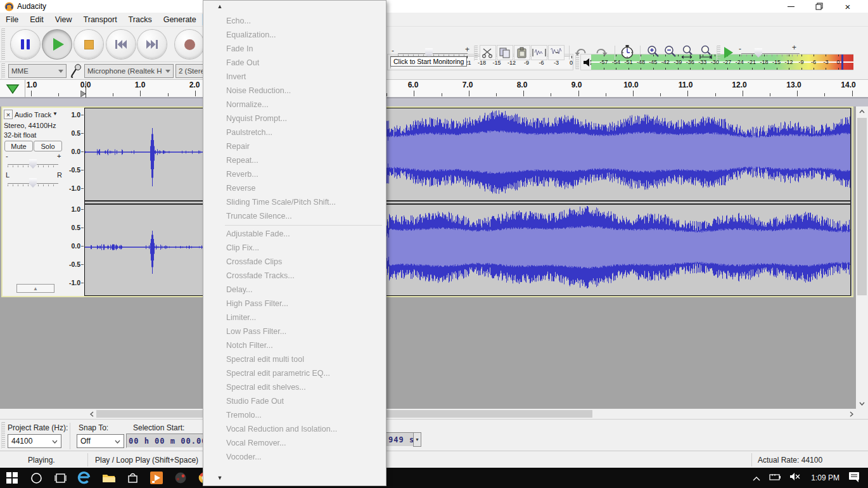  I want to click on edge-icon, so click(84, 478).